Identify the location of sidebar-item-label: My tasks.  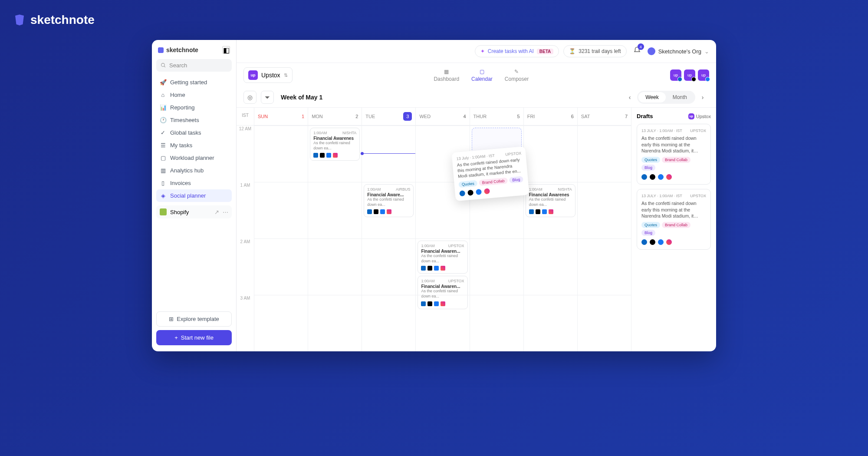
(181, 145).